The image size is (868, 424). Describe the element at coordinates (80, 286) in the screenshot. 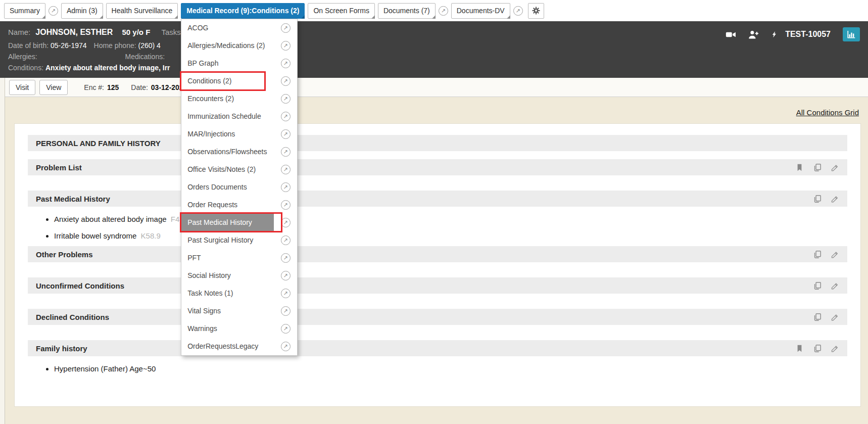

I see `section-title: Unconfirmed Conditions` at that location.